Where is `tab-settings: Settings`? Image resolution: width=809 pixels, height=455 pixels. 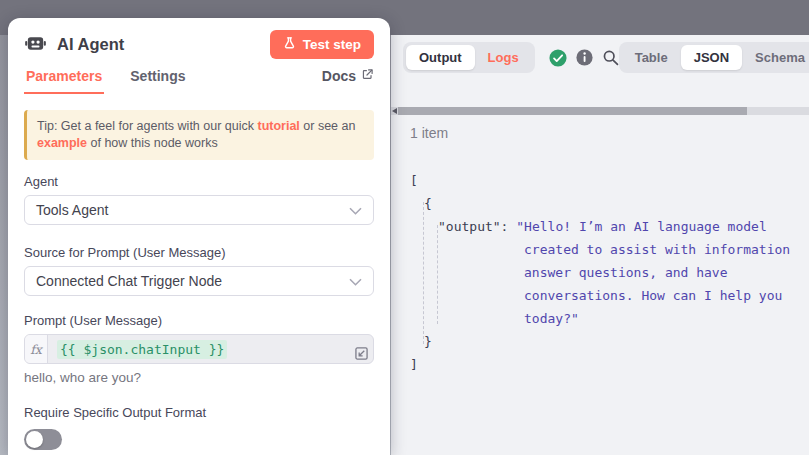 tab-settings: Settings is located at coordinates (158, 81).